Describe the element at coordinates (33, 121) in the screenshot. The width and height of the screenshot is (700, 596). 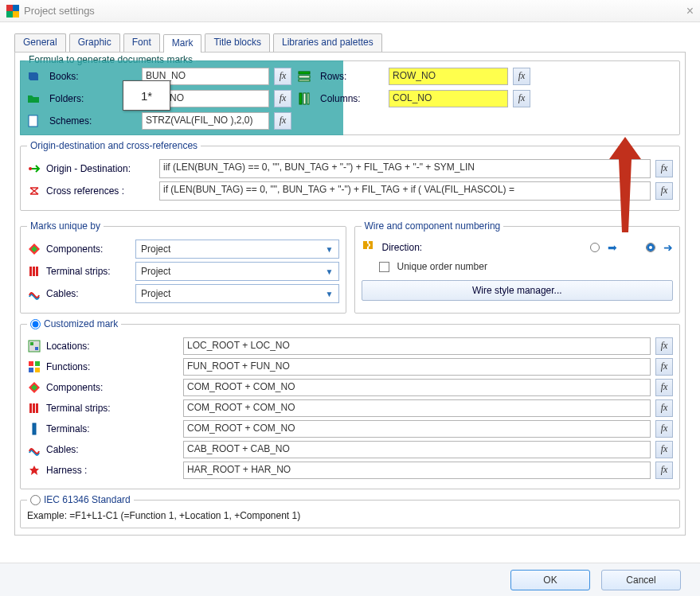
I see `schemes-icon` at that location.